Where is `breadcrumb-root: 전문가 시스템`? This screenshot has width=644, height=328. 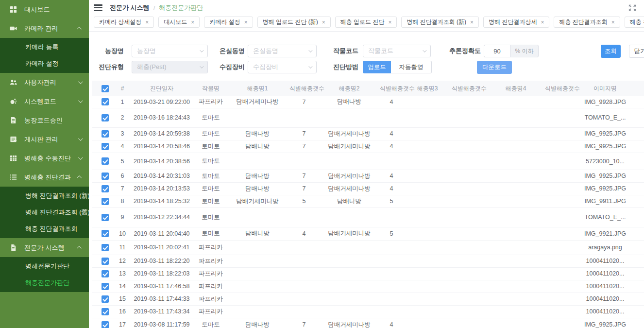
breadcrumb-root: 전문가 시스템 is located at coordinates (130, 8).